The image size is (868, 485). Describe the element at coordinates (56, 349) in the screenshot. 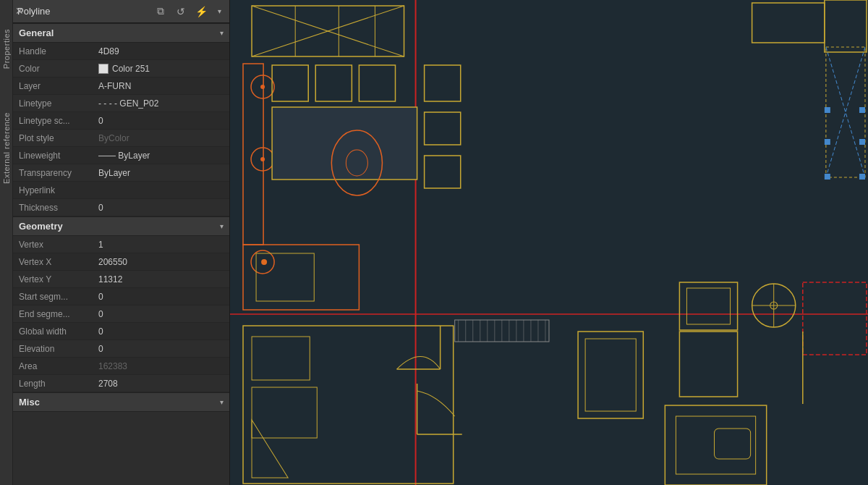

I see `prop-label-elevation: Elevation` at that location.